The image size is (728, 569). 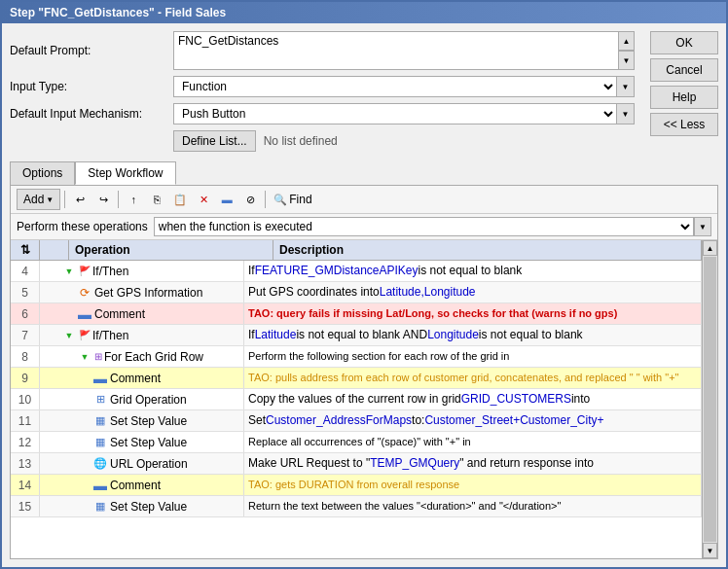 What do you see at coordinates (157, 199) in the screenshot?
I see `copy-button: ⎘` at bounding box center [157, 199].